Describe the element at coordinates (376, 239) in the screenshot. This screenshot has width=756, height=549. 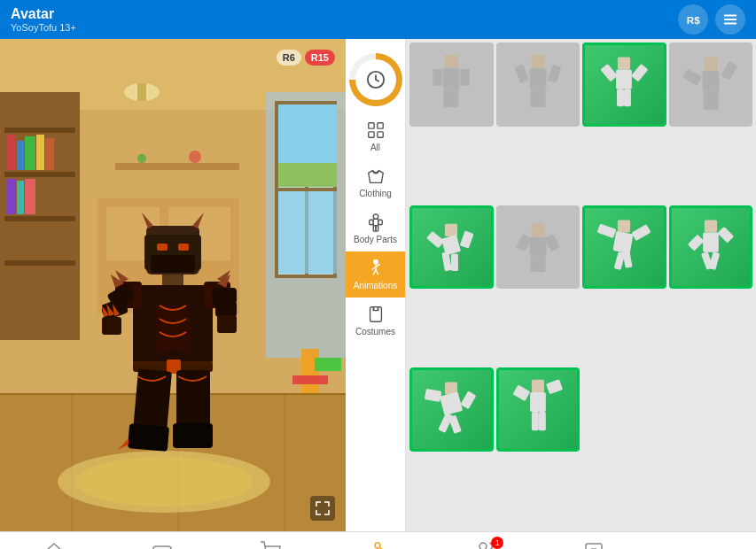
I see `sidebar-bodyparts-label: Body Parts` at that location.